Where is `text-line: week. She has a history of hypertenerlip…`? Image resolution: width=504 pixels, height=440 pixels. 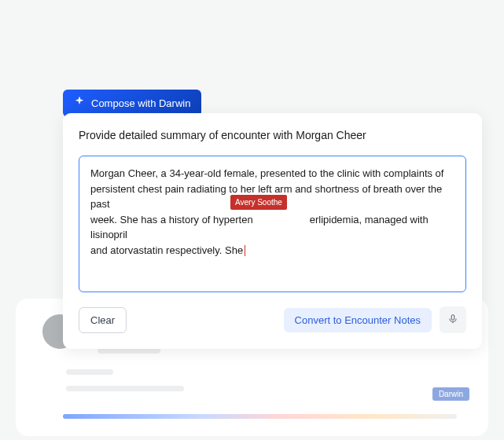
text-line: week. She has a history of hypertenerlip… is located at coordinates (272, 228).